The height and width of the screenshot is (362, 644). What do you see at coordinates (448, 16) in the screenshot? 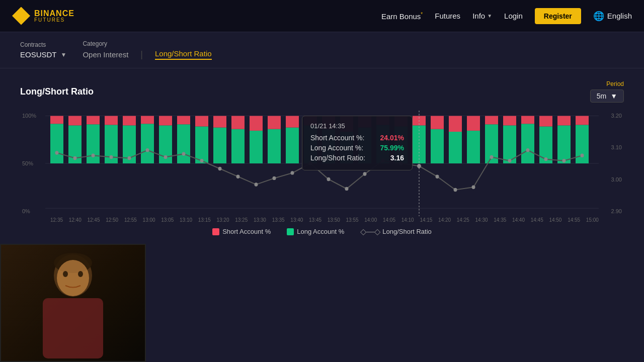
I see `futures-link: Futures` at bounding box center [448, 16].